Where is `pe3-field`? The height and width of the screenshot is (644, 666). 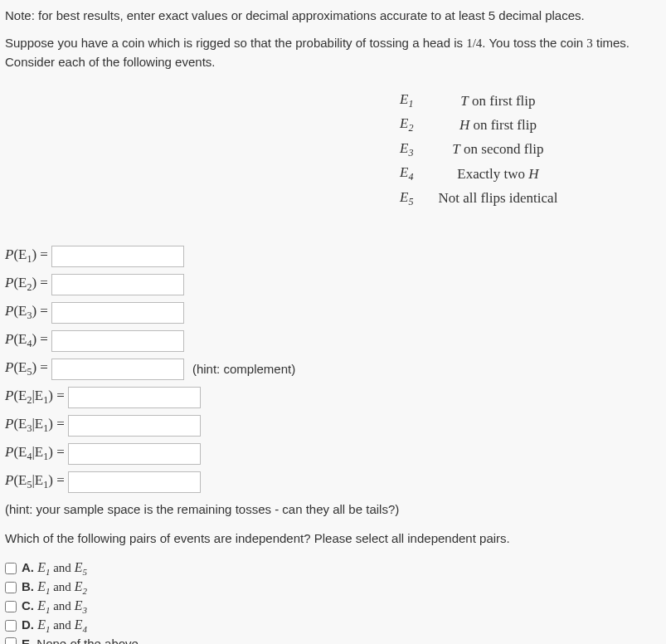 pe3-field is located at coordinates (118, 313).